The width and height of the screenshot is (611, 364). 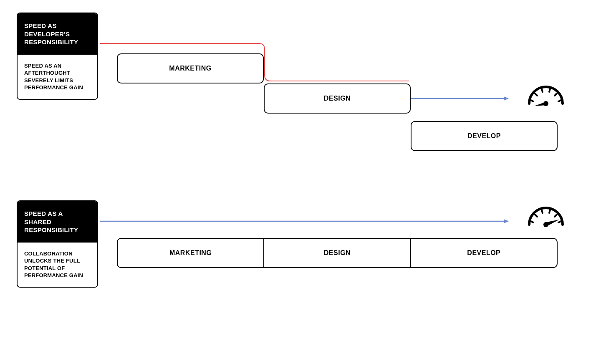 What do you see at coordinates (484, 136) in the screenshot?
I see `top-stage-develop: DEVELOP` at bounding box center [484, 136].